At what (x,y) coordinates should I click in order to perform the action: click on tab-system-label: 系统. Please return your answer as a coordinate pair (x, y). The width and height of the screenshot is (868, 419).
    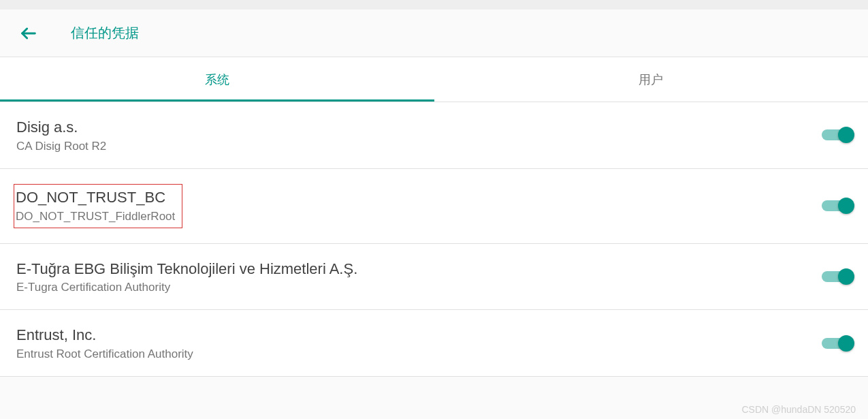
    Looking at the image, I should click on (217, 80).